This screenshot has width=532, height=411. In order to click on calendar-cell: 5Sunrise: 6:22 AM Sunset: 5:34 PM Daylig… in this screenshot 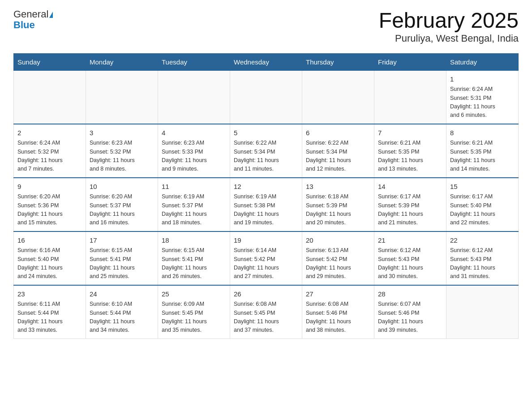, I will do `click(266, 151)`.